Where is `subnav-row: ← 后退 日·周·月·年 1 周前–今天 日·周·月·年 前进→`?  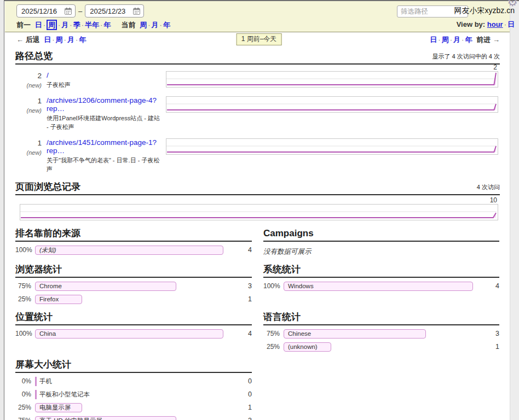
subnav-row: ← 后退 日·周·月·年 1 周前–今天 日·周·月·年 前进→ is located at coordinates (257, 39).